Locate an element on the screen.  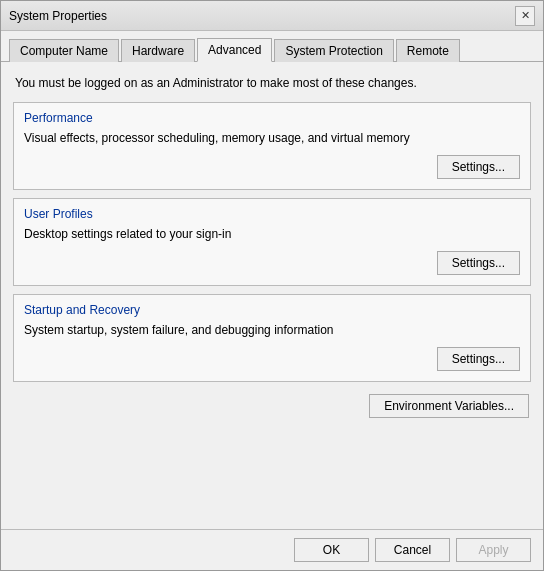
environment-variables-button: Environment Variables... is located at coordinates (449, 406).